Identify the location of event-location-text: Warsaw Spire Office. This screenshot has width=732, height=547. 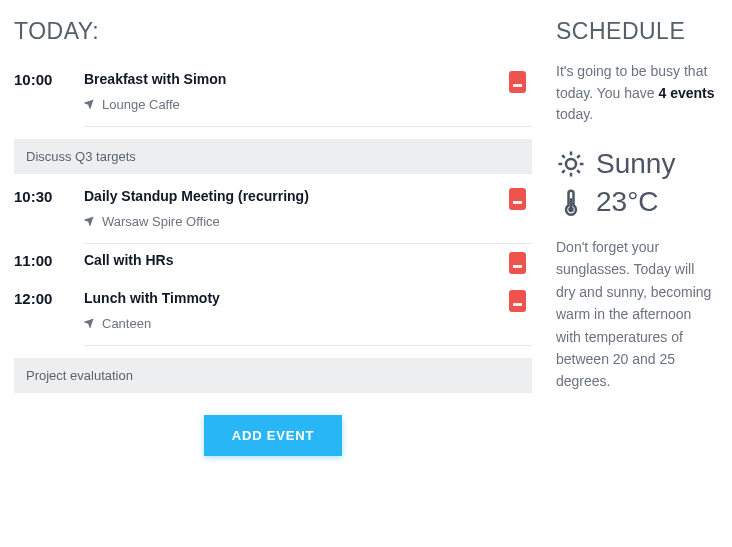
(161, 222).